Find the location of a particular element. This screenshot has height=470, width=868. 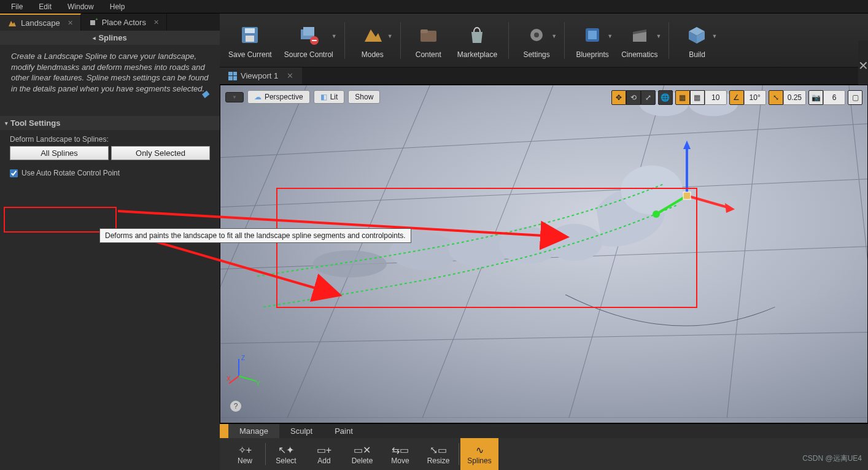

help-icon: ? is located at coordinates (236, 406).